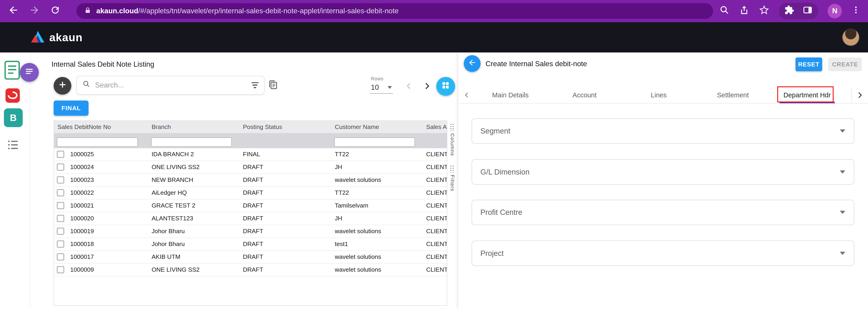 This screenshot has width=868, height=309. What do you see at coordinates (452, 139) in the screenshot?
I see `columns-side-tab: Columns` at bounding box center [452, 139].